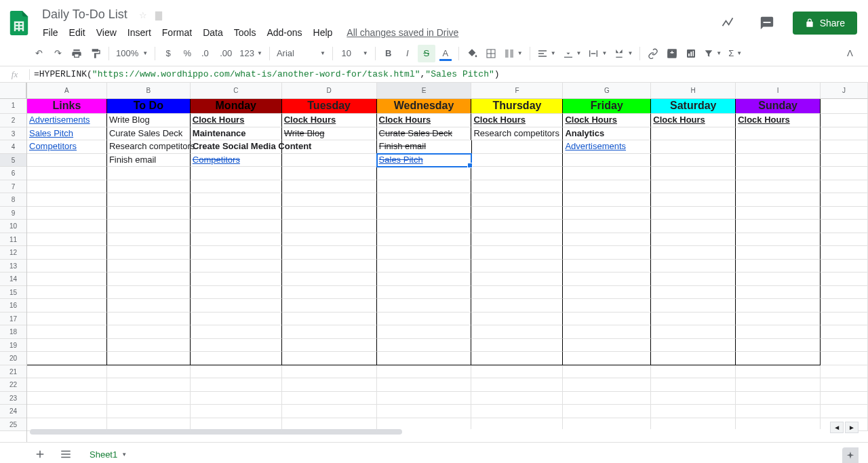 Image resolution: width=868 pixels, height=463 pixels. Describe the element at coordinates (236, 359) in the screenshot. I see `cell-C20` at that location.